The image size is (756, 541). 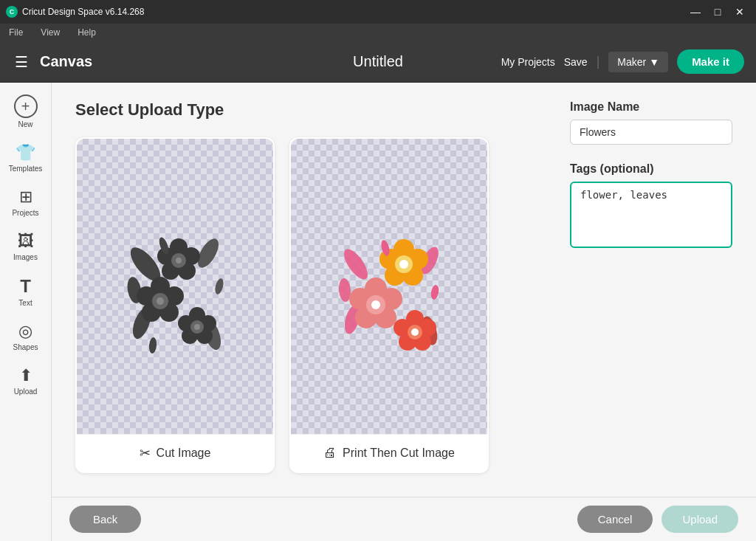 I want to click on tags-input: flower, leaves, so click(x=651, y=215).